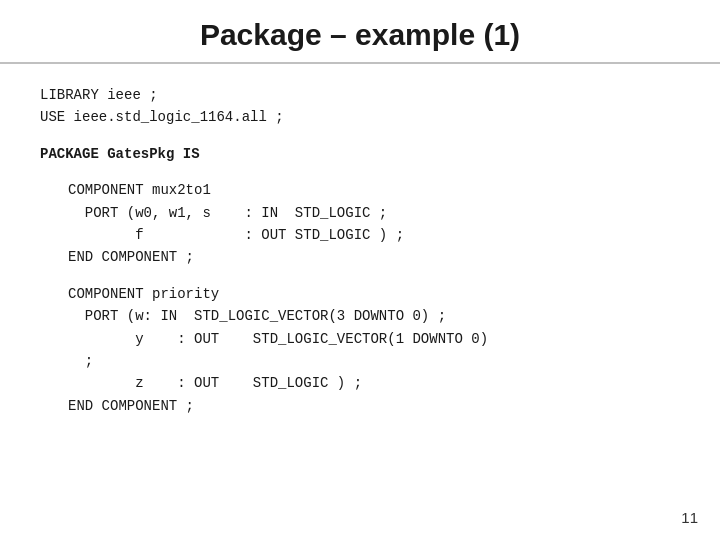 This screenshot has width=720, height=540. I want to click on component1-line3: f : OUT STD_LOGIC ) ;, so click(374, 235).